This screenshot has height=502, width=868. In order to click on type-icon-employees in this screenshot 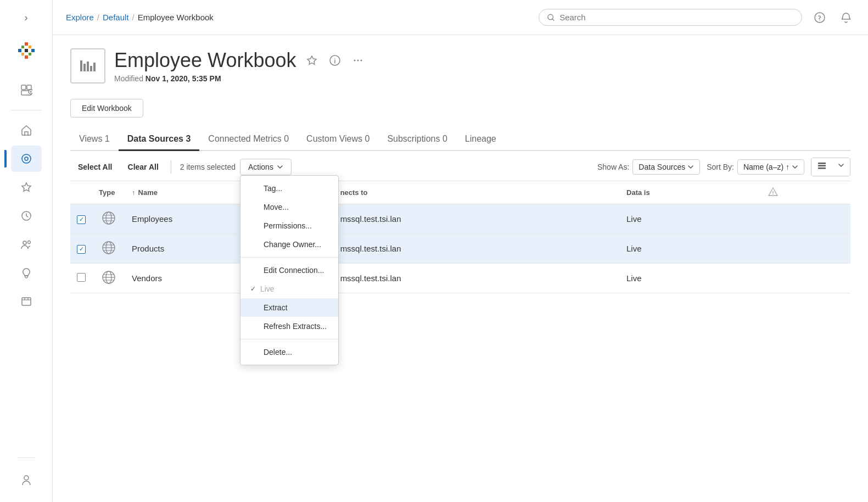, I will do `click(109, 219)`.